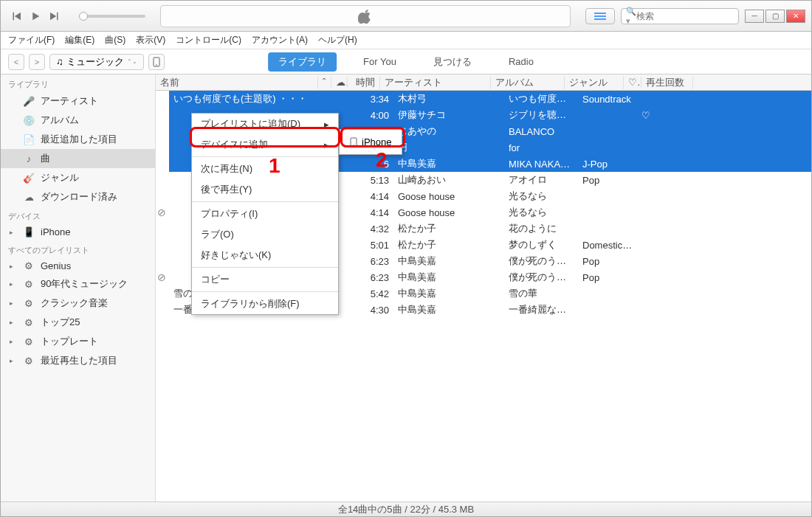  What do you see at coordinates (265, 124) in the screenshot?
I see `context-menu-item: プレイリストに追加(D)▸` at bounding box center [265, 124].